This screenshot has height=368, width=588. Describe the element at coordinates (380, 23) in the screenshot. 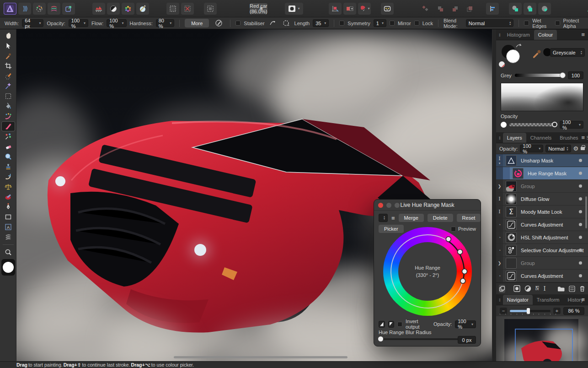

I see `symmetry-count-input: 1▾` at that location.